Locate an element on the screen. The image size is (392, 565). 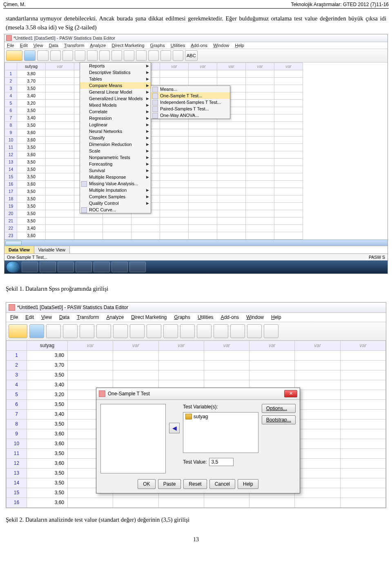
menu-item-quality-control: Quality Control▶ is located at coordinates (115, 203).